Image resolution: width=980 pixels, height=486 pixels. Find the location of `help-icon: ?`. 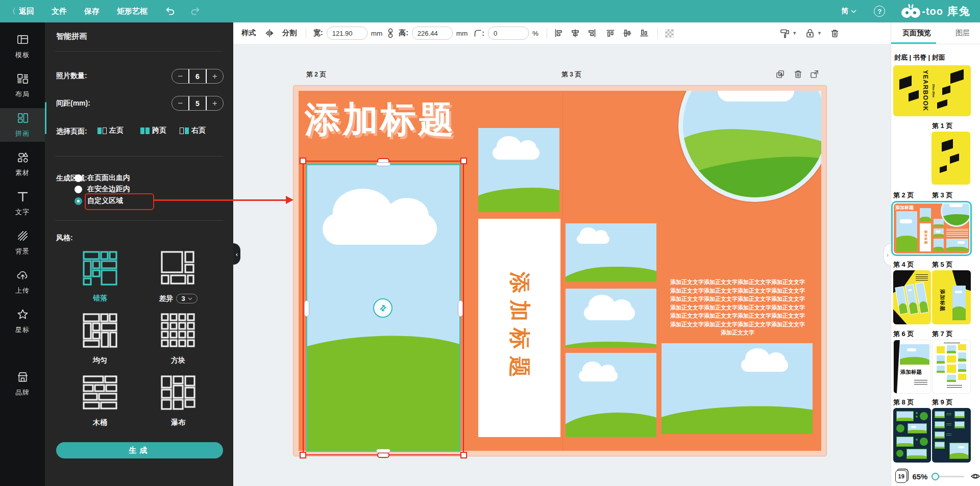

help-icon: ? is located at coordinates (879, 11).